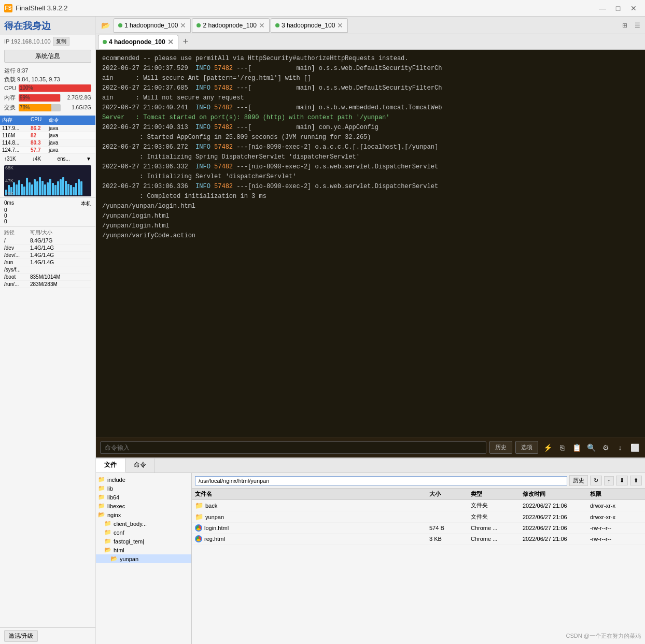 The image size is (645, 644). I want to click on tree-item: 📂html, so click(144, 550).